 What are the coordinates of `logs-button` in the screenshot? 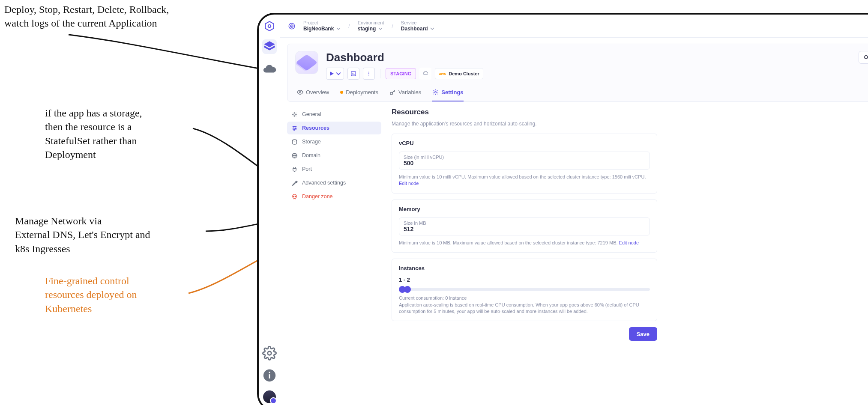 It's located at (353, 74).